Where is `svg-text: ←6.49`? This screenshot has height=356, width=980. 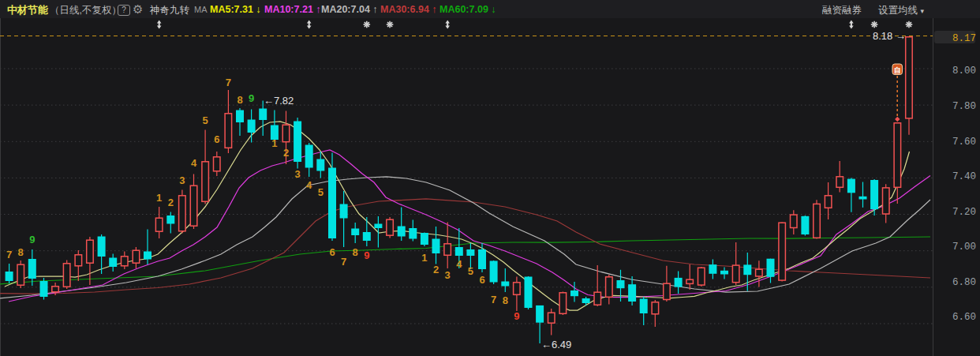 svg-text: ←6.49 is located at coordinates (556, 344).